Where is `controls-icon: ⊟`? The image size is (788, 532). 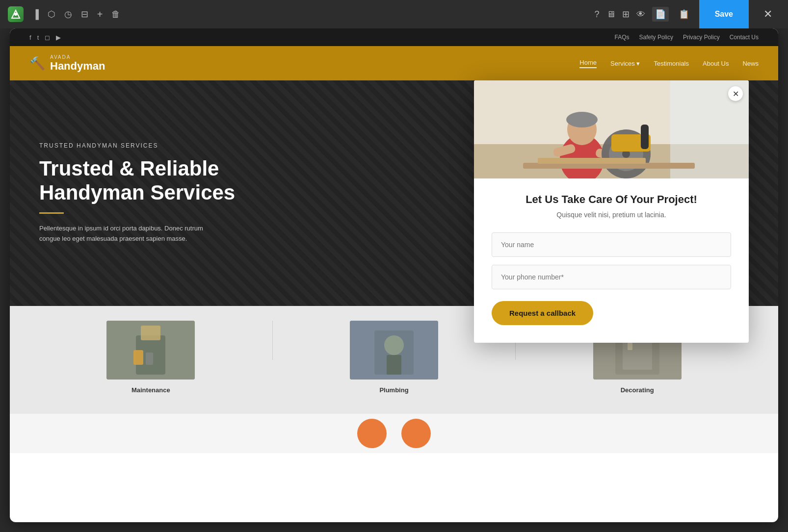 controls-icon: ⊟ is located at coordinates (84, 14).